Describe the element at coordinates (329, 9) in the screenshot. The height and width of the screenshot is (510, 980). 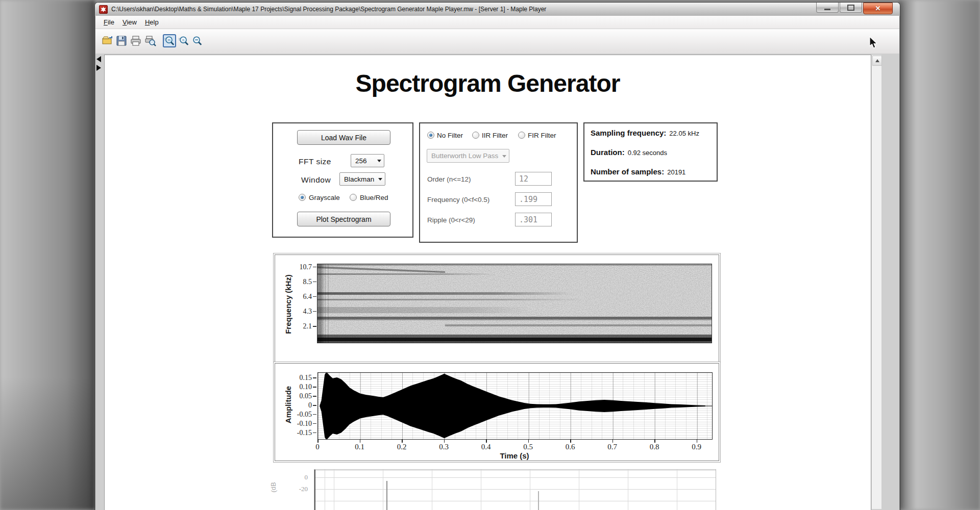
I see `window-title: C:\Users\skhan\Desktop\Maths & Simulatio…` at that location.